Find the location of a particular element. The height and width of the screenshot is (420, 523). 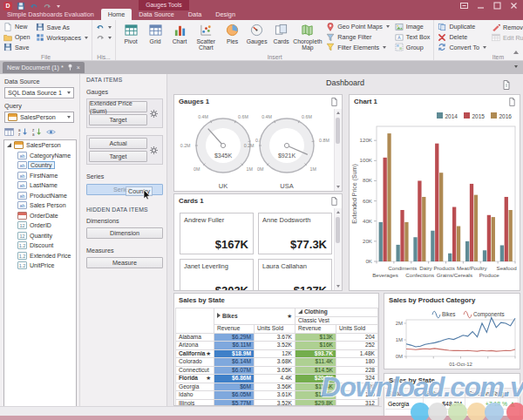

tab-list-dropdown-icon is located at coordinates (516, 66).